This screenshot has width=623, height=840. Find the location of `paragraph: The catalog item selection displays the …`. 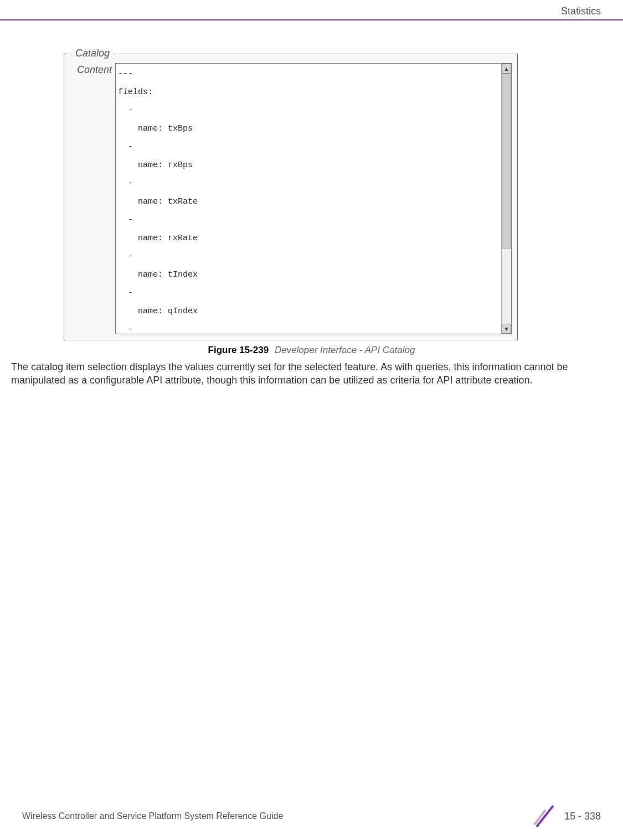

paragraph: The catalog item selection displays the … is located at coordinates (306, 374).